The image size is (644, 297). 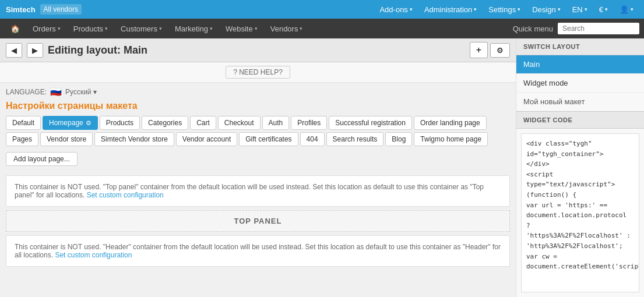 I want to click on page-title: Editing layout: Main, so click(x=98, y=50).